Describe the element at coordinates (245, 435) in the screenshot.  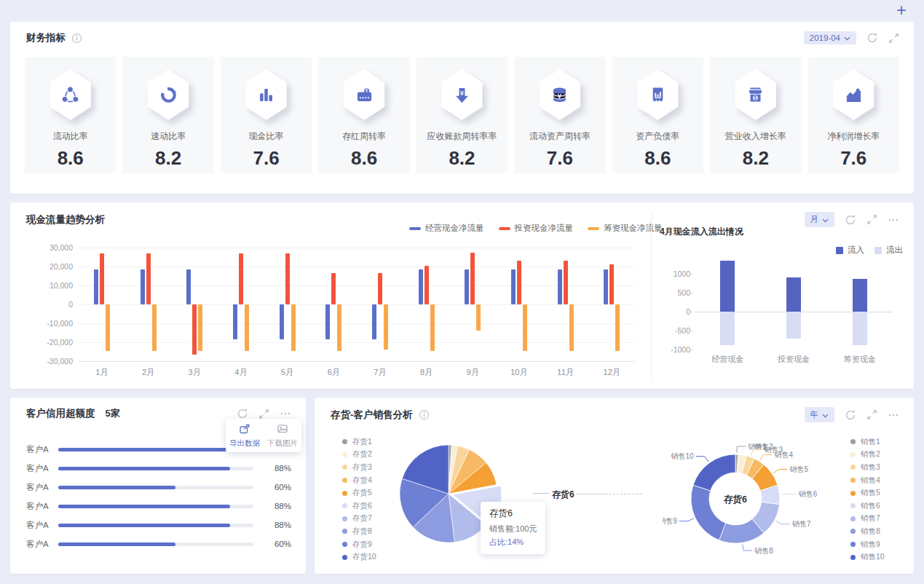
I see `export-data-menu-item: 导出数据` at that location.